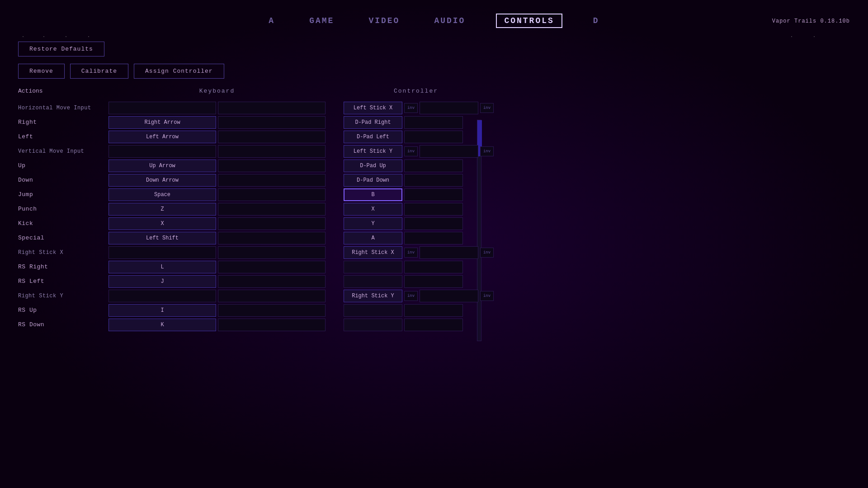  What do you see at coordinates (434, 122) in the screenshot?
I see `table-row: RightRight ArrowD-Pad Right` at bounding box center [434, 122].